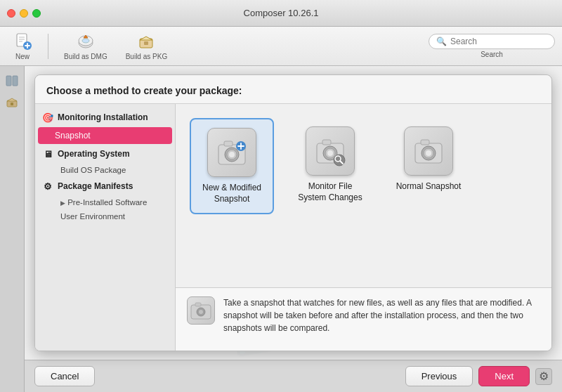 The image size is (562, 392). What do you see at coordinates (146, 56) in the screenshot?
I see `build-pkg-label: Build as PKG` at bounding box center [146, 56].